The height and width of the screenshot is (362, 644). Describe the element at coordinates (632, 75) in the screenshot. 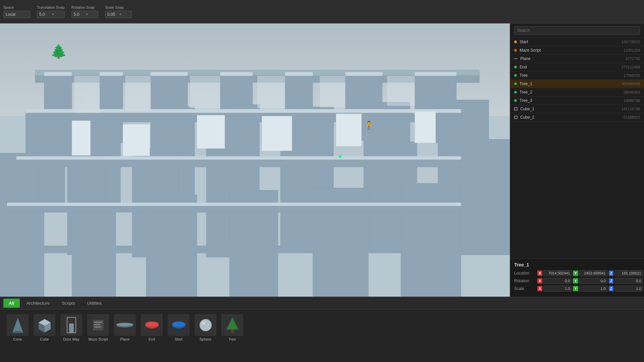

I see `scene-item-id: 17068293` at that location.